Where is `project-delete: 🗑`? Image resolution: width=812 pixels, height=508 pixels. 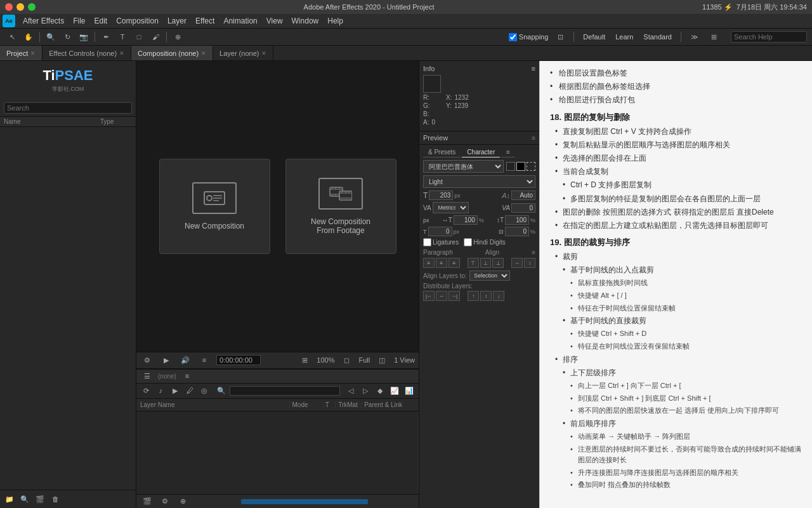 project-delete: 🗑 is located at coordinates (55, 499).